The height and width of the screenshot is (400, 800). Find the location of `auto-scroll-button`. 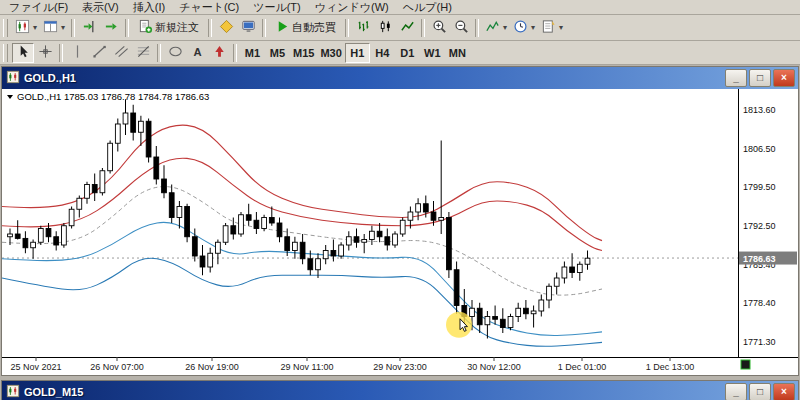

auto-scroll-button is located at coordinates (111, 28).